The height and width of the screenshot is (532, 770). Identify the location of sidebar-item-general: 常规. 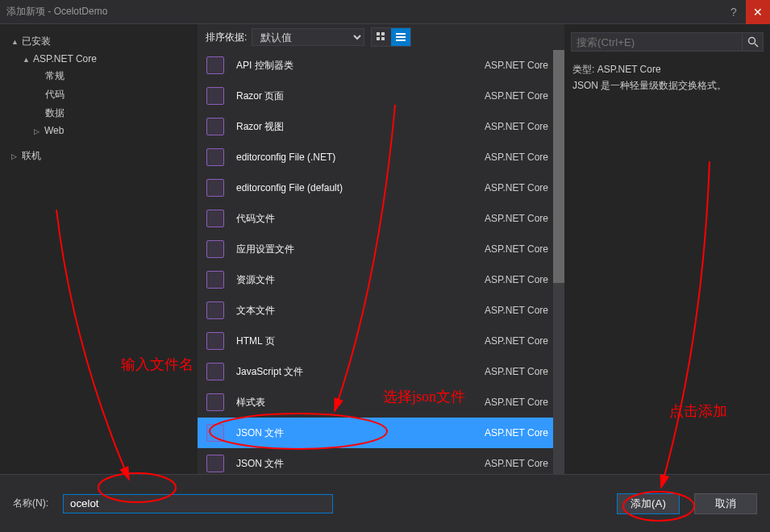
(98, 76).